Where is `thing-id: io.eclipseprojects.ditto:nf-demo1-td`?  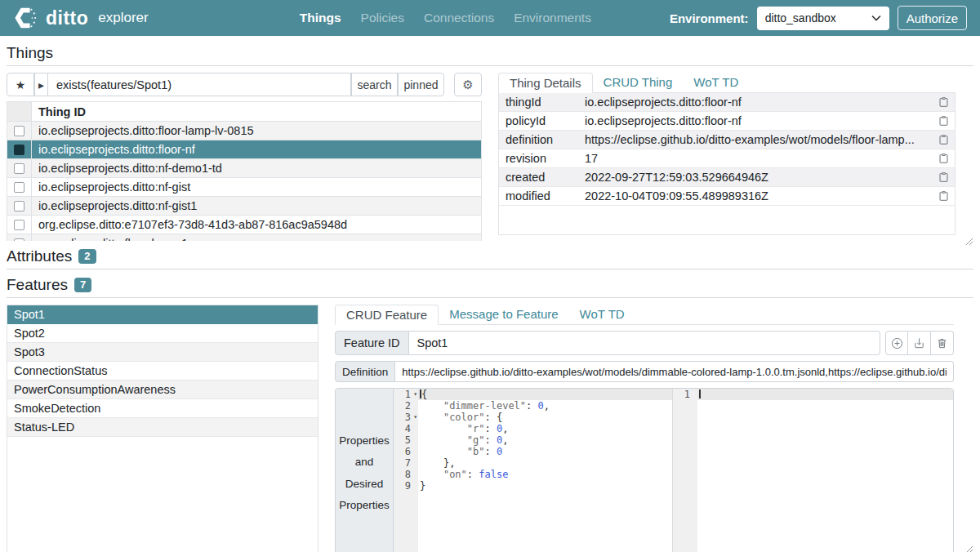
thing-id: io.eclipseprojects.ditto:nf-demo1-td is located at coordinates (256, 168).